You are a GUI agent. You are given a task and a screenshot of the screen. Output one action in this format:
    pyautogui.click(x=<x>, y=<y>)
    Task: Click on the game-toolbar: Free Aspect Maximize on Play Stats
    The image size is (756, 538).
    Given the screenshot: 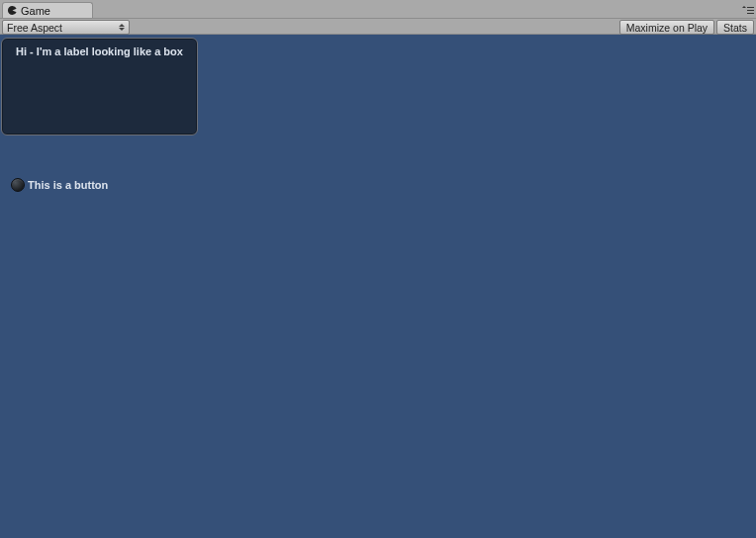 What is the action you would take?
    pyautogui.click(x=378, y=26)
    